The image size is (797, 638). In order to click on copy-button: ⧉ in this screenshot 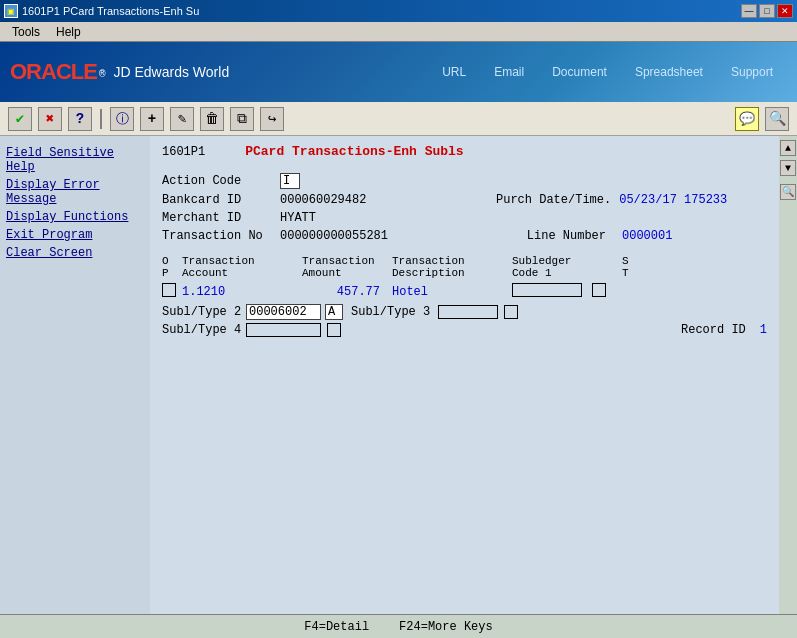, I will do `click(242, 119)`.